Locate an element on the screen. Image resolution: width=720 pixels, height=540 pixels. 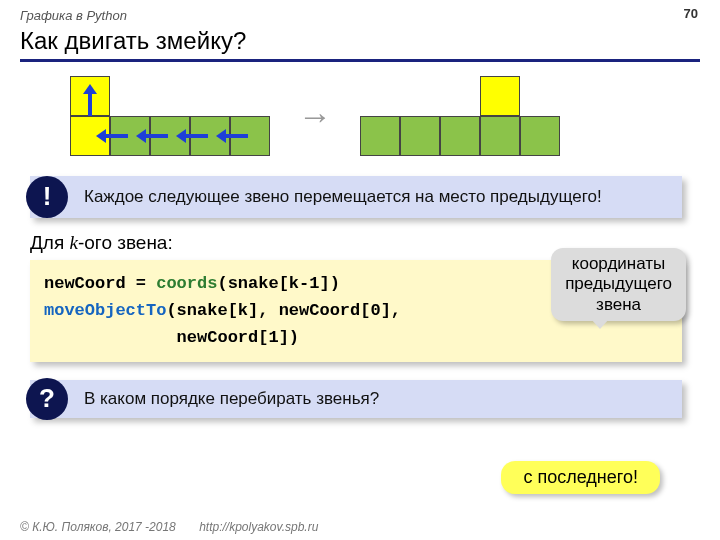
callout-rule: ! Каждое следующее звено перемещается на… is located at coordinates (356, 197).